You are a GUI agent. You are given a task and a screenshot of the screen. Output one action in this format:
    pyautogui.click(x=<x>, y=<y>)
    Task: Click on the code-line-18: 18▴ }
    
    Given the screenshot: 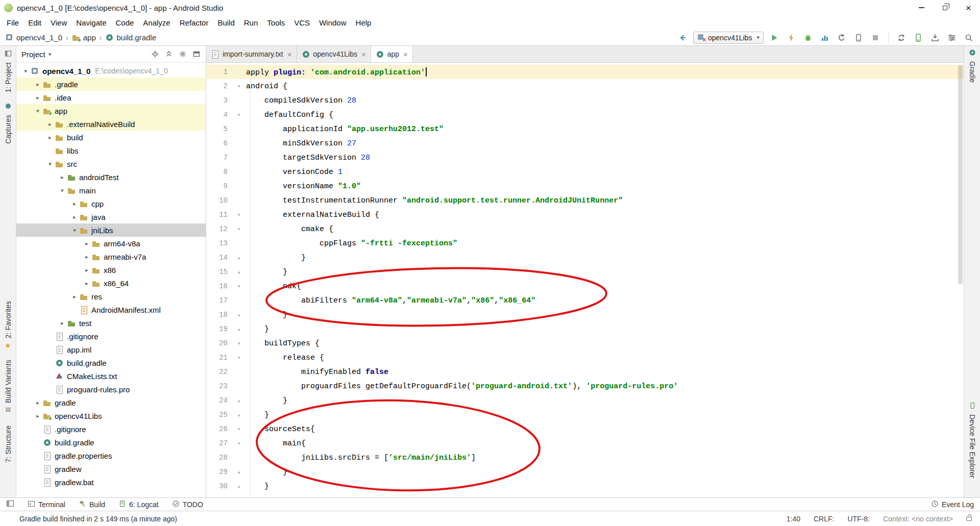 What is the action you would take?
    pyautogui.click(x=585, y=315)
    